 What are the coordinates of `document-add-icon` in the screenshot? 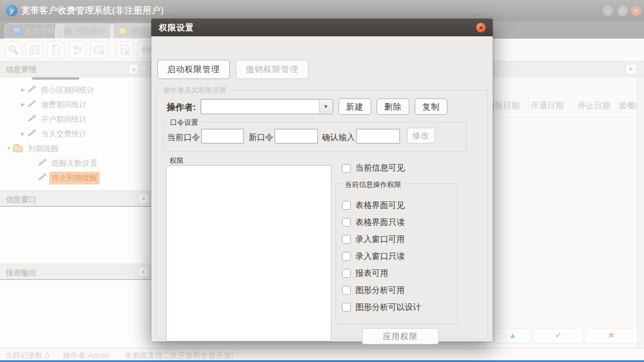 It's located at (125, 50).